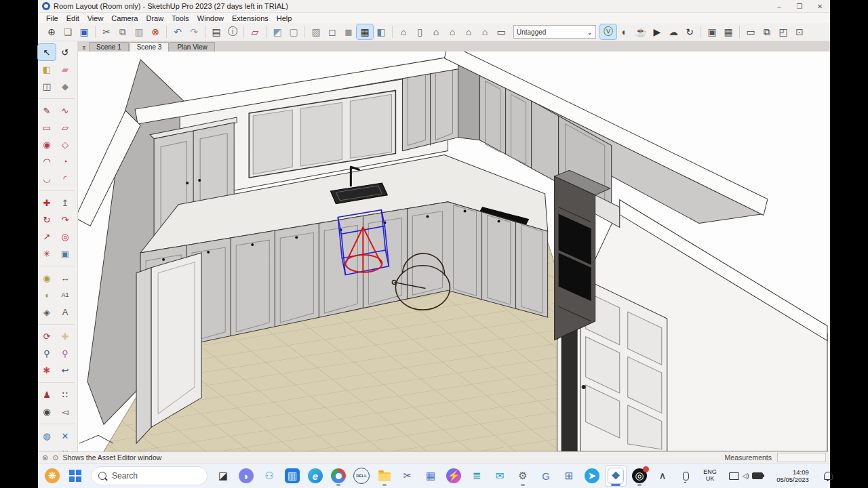 The width and height of the screenshot is (868, 488). What do you see at coordinates (47, 336) in the screenshot?
I see `orbit-tool: ⟳` at bounding box center [47, 336].